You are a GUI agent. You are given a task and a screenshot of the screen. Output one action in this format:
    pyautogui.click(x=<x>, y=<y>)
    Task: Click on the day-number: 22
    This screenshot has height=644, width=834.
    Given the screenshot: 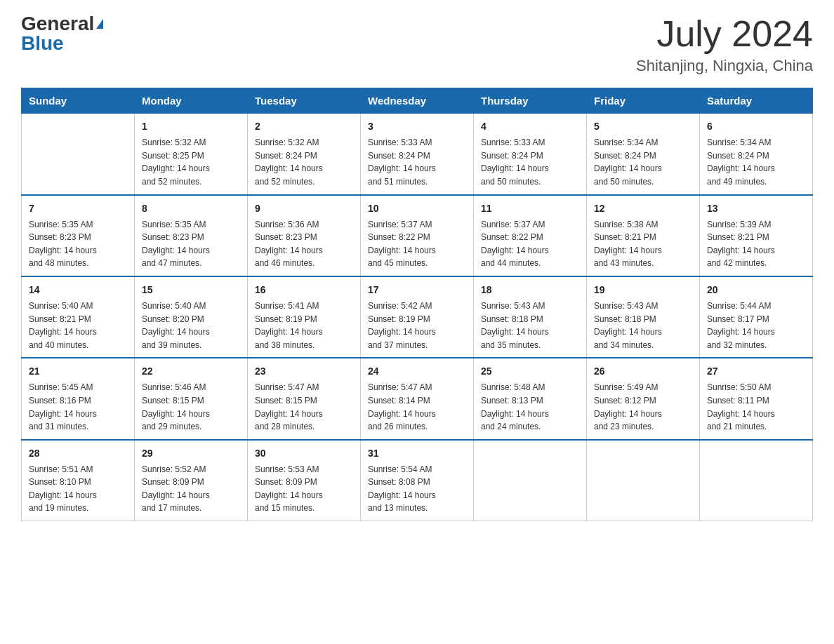 What is the action you would take?
    pyautogui.click(x=191, y=372)
    